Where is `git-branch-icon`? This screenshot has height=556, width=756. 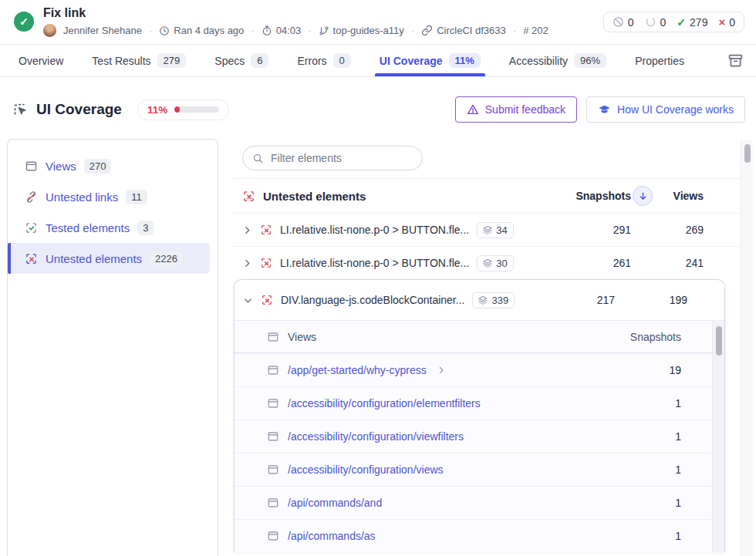 git-branch-icon is located at coordinates (324, 31).